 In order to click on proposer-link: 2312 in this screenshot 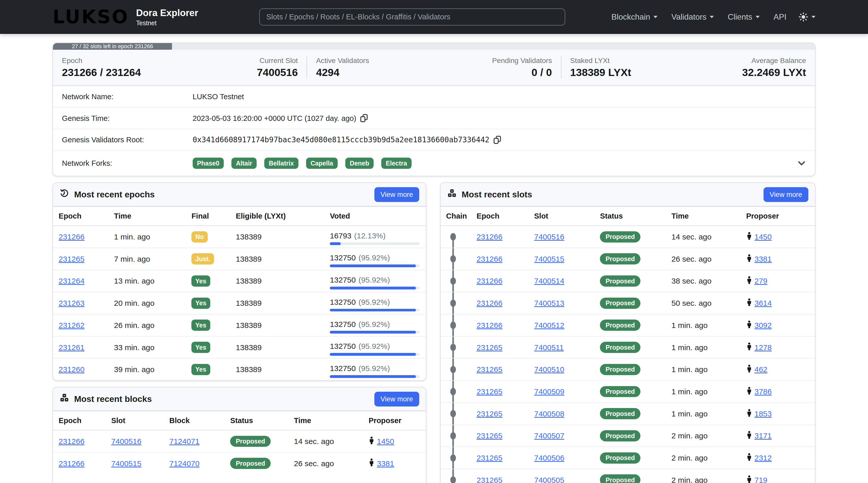, I will do `click(763, 458)`.